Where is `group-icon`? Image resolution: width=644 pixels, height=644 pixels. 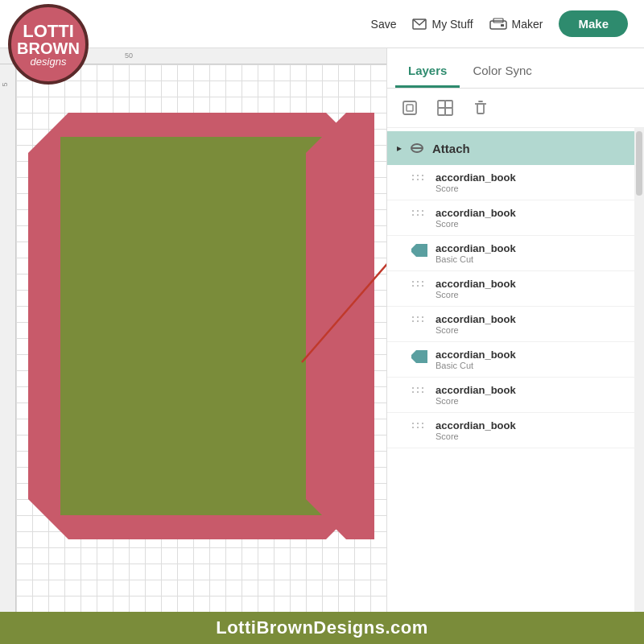
group-icon is located at coordinates (445, 108).